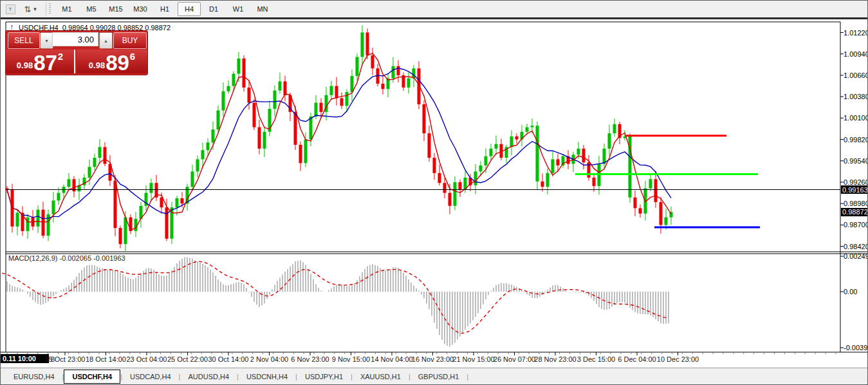 This screenshot has height=385, width=868. What do you see at coordinates (130, 41) in the screenshot?
I see `buy-button: BUY` at bounding box center [130, 41].